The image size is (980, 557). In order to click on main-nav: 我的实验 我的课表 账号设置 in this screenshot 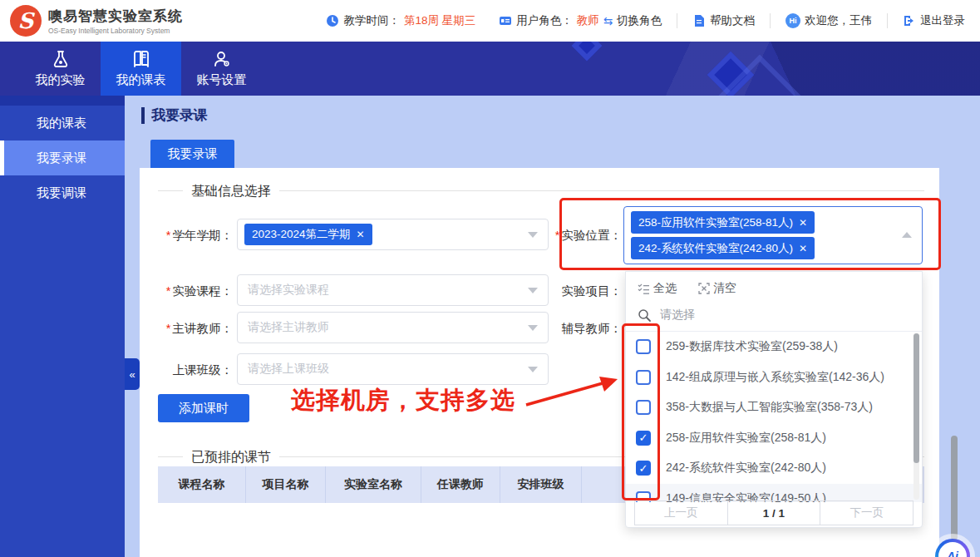, I will do `click(490, 68)`.